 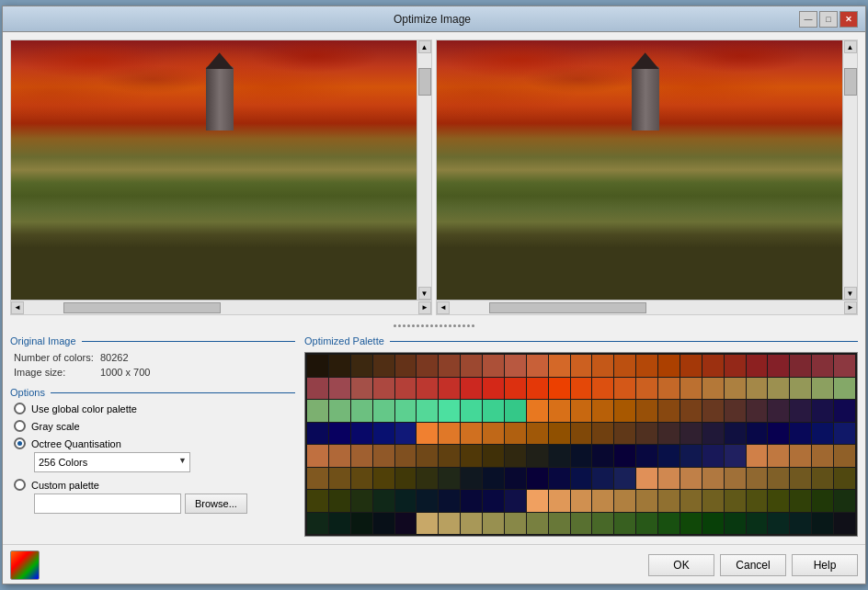 What do you see at coordinates (153, 408) in the screenshot?
I see `radio-global-palette-row: Use global color palette` at bounding box center [153, 408].